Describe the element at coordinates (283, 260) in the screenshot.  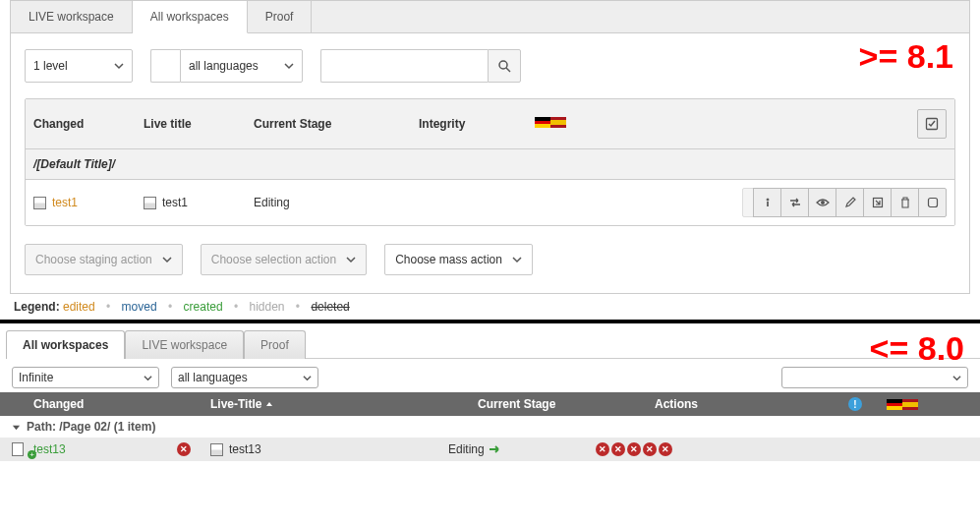
I see `selection-action-select: Choose selection action` at that location.